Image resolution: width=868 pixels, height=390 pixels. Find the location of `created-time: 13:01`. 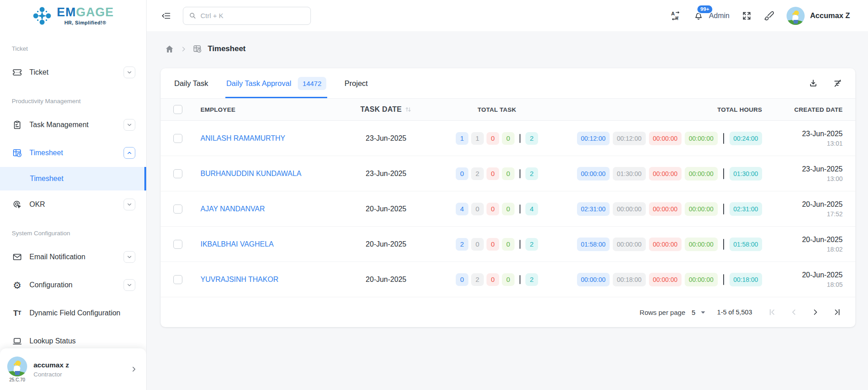

created-time: 13:01 is located at coordinates (802, 143).